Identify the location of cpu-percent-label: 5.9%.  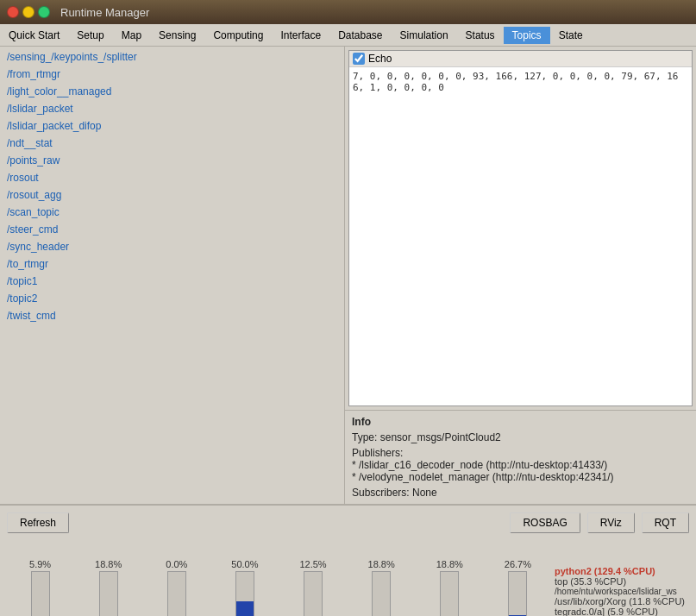
(40, 564).